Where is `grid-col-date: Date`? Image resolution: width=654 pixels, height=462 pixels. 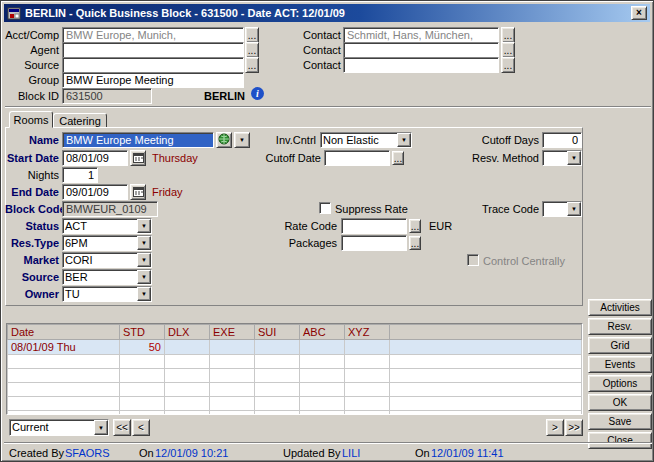
grid-col-date: Date is located at coordinates (64, 332).